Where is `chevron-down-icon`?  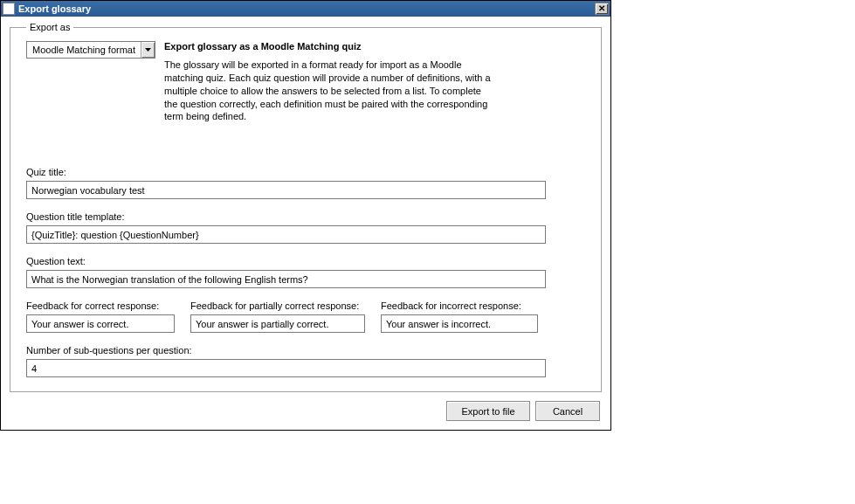
chevron-down-icon is located at coordinates (148, 50).